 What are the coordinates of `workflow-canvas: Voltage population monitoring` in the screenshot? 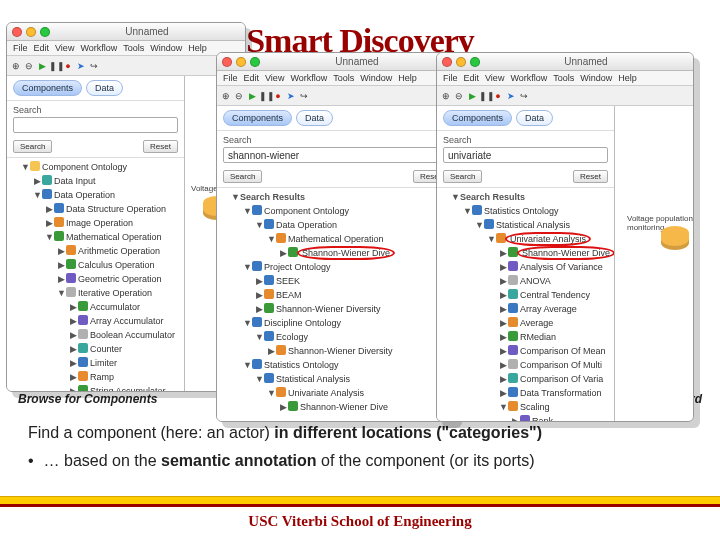 It's located at (654, 264).